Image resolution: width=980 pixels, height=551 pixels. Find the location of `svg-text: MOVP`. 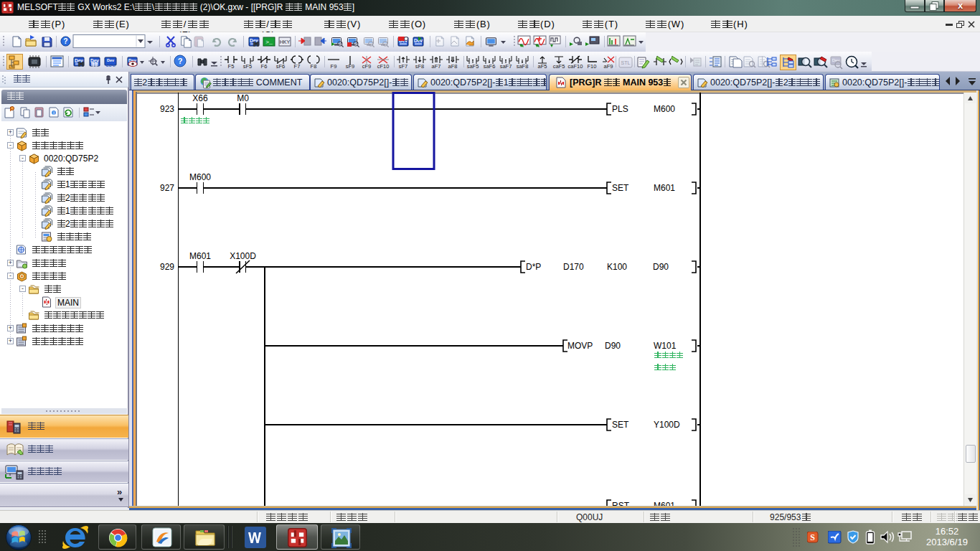

svg-text: MOVP is located at coordinates (580, 346).